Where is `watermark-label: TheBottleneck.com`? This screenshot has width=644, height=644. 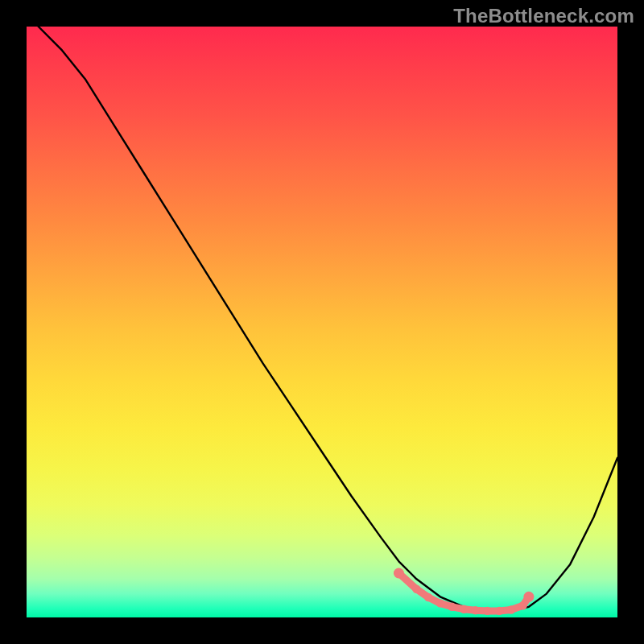 watermark-label: TheBottleneck.com is located at coordinates (544, 16).